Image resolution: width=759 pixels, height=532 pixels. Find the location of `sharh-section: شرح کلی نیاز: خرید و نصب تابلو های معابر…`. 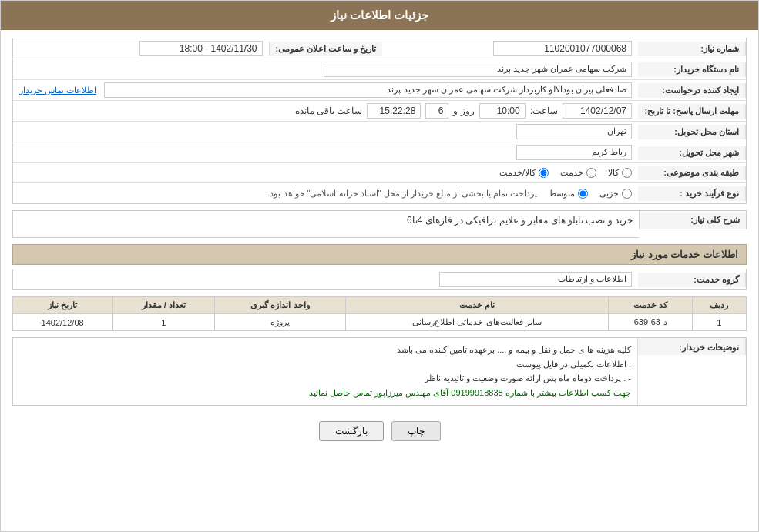

sharh-section: شرح کلی نیاز: خرید و نصب تابلو های معابر… is located at coordinates (379, 224).